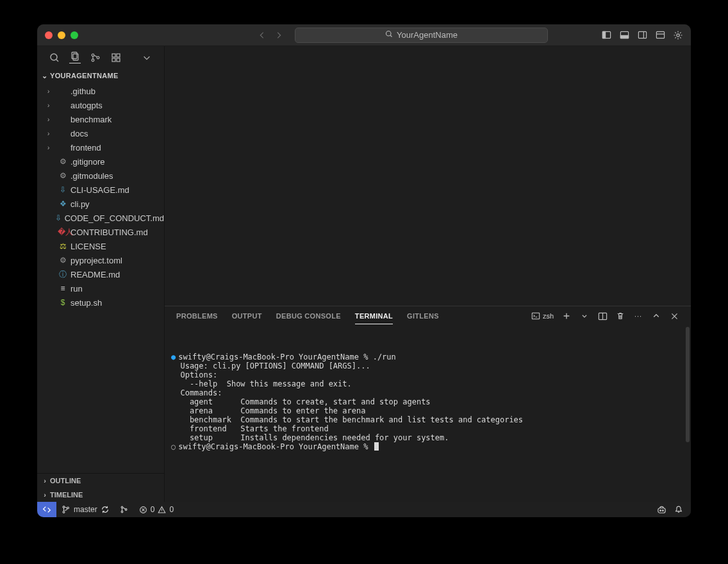  I want to click on git-graph-indicator, so click(124, 510).